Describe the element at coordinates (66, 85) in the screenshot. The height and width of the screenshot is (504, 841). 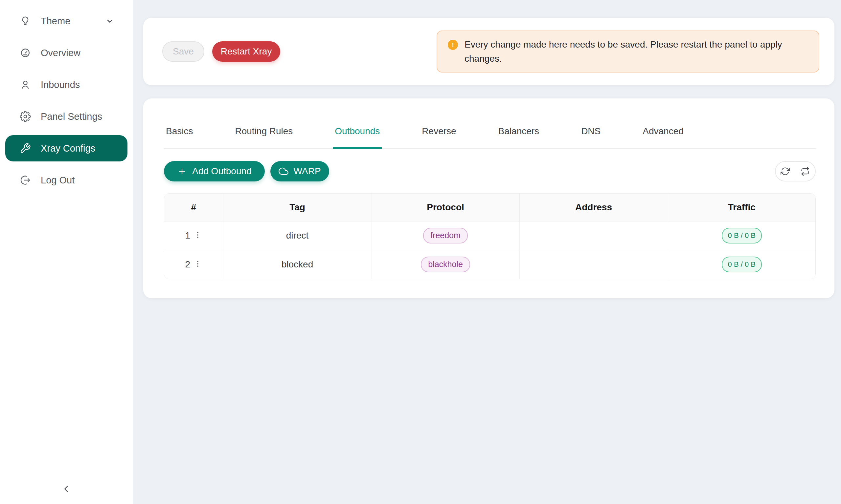
I see `sidebar-item-inbounds: Inbounds` at that location.